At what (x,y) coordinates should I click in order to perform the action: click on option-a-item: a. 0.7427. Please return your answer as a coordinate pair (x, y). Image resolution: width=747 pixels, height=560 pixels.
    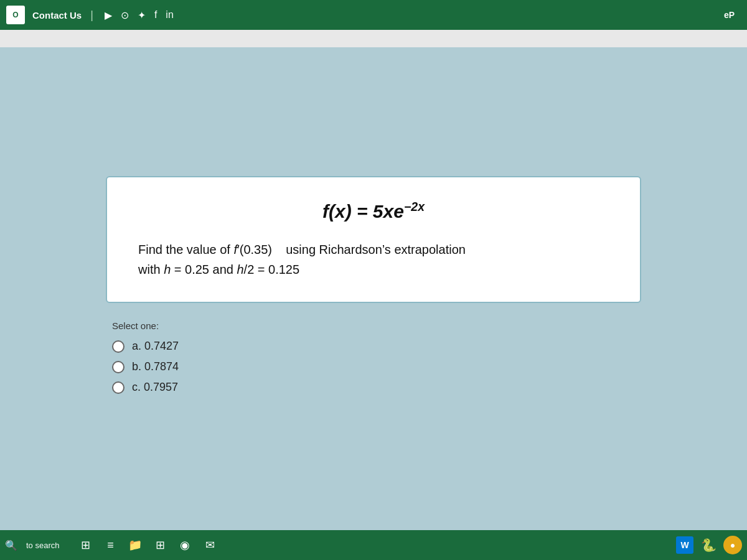
    Looking at the image, I should click on (377, 346).